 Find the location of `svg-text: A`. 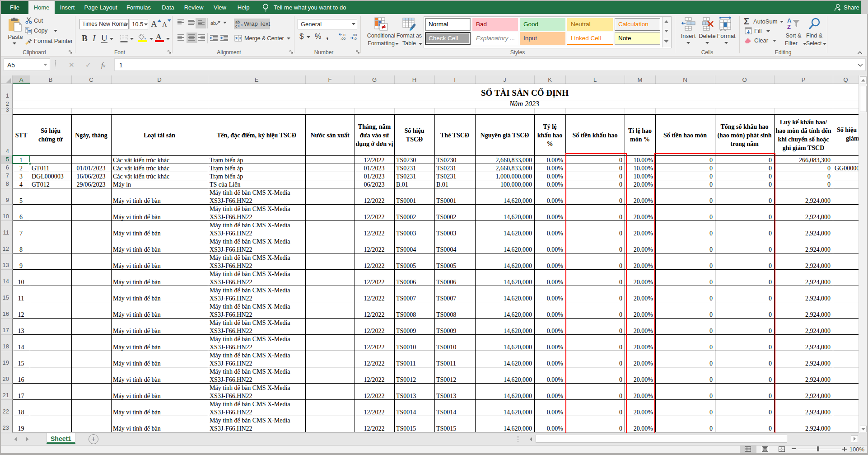

svg-text: A is located at coordinates (789, 21).